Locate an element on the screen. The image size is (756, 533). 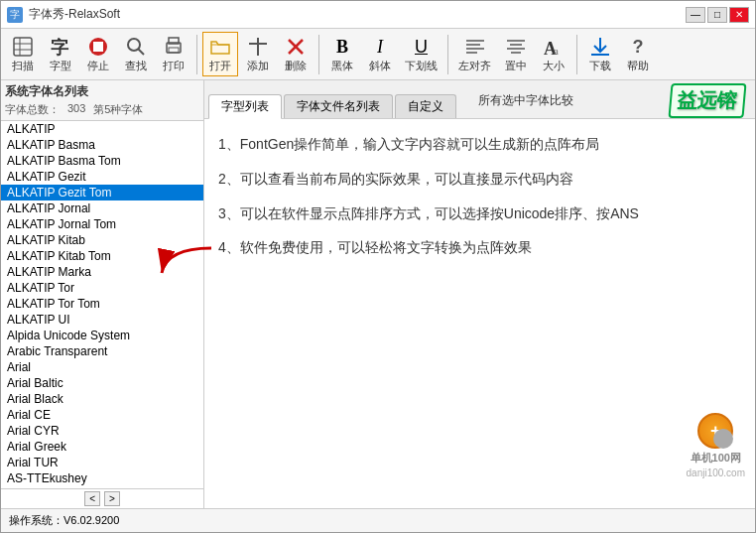
list-scroll-row: < > is located at coordinates (102, 498).